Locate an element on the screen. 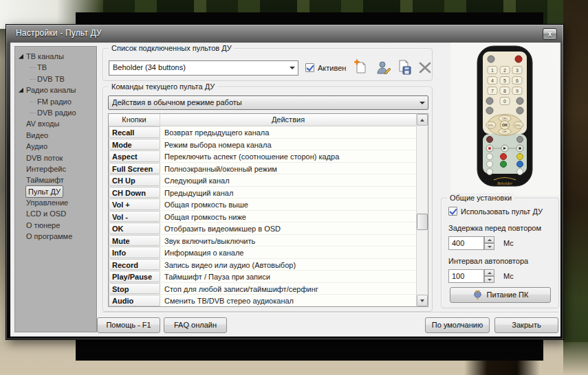 The width and height of the screenshot is (588, 375). sidebar-item: О программе is located at coordinates (56, 236).